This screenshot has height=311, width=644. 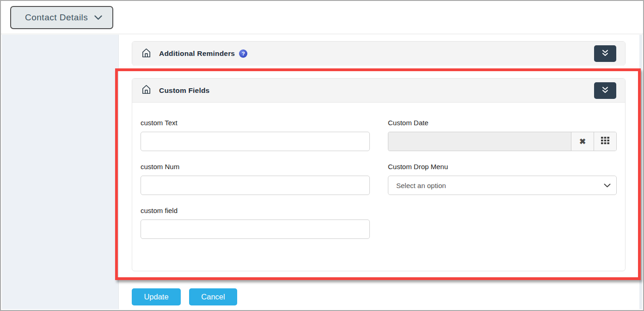 I want to click on cancel-button: Cancel, so click(x=213, y=297).